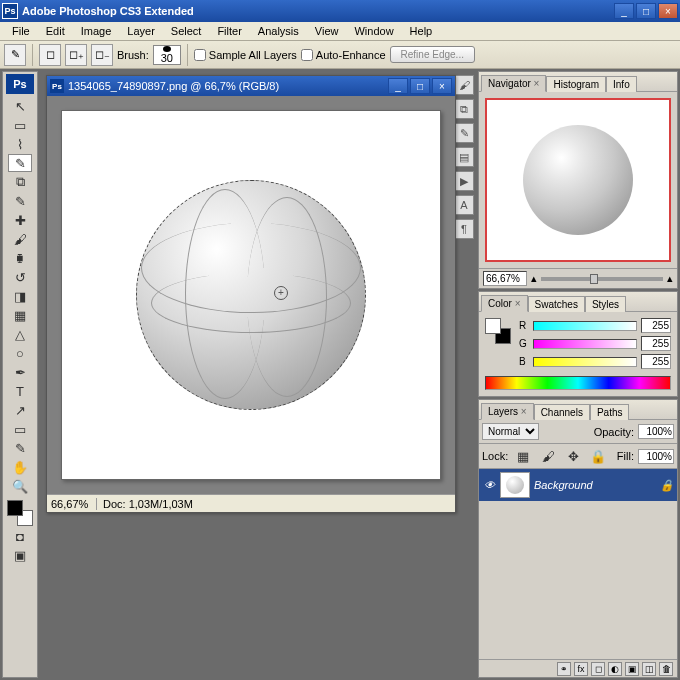 The width and height of the screenshot is (680, 680). Describe the element at coordinates (464, 133) in the screenshot. I see `toolpresets-icon: ✎` at that location.